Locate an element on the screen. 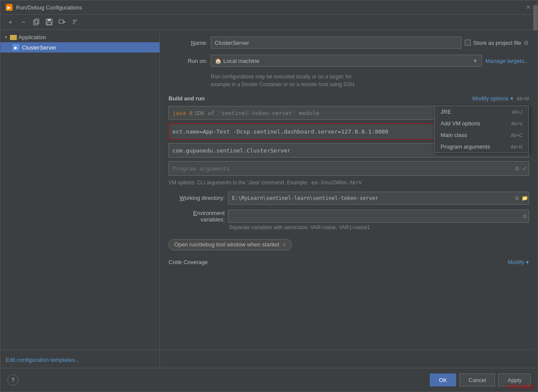  footer-left: ? is located at coordinates (13, 380).